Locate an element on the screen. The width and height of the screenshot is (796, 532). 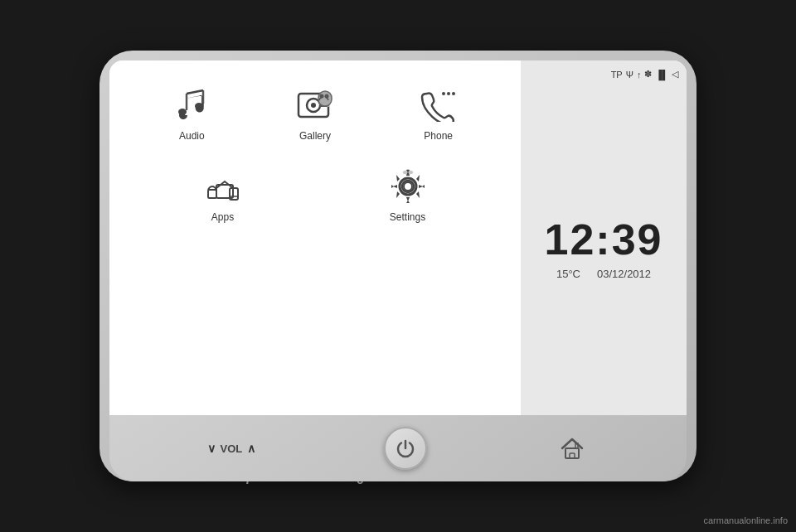
gallery-app: Gallery is located at coordinates (315, 114).